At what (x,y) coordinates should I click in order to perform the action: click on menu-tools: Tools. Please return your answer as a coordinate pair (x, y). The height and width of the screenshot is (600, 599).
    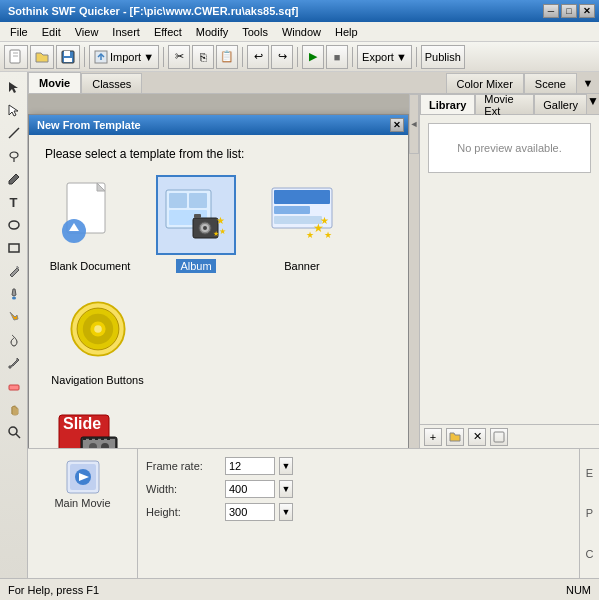
    Looking at the image, I should click on (255, 32).